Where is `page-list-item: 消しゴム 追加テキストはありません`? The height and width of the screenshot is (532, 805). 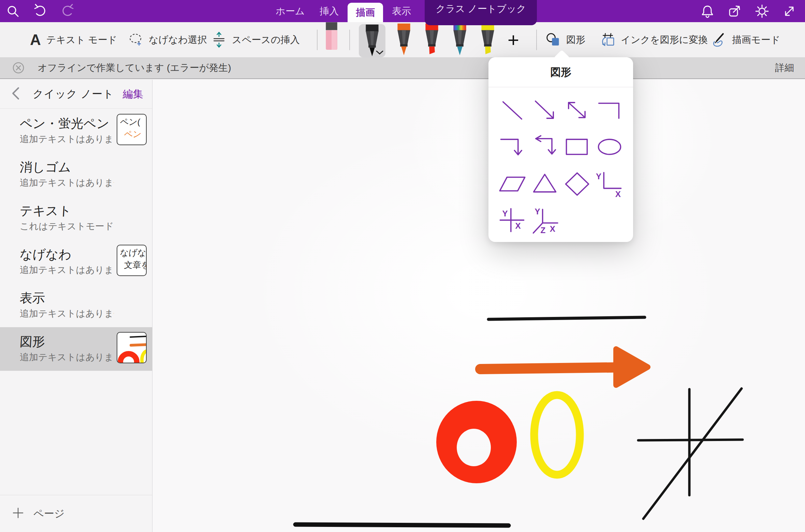 page-list-item: 消しゴム 追加テキストはありません is located at coordinates (76, 174).